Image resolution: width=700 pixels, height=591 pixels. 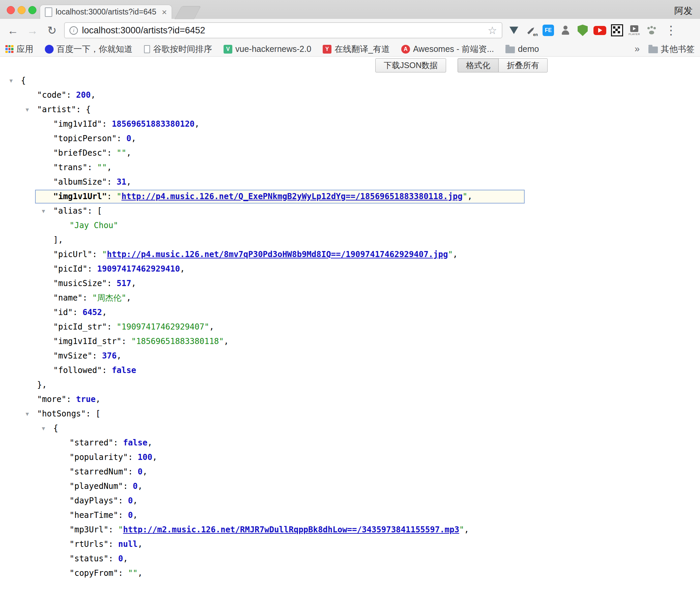 I want to click on reload-button: ↻, so click(x=52, y=30).